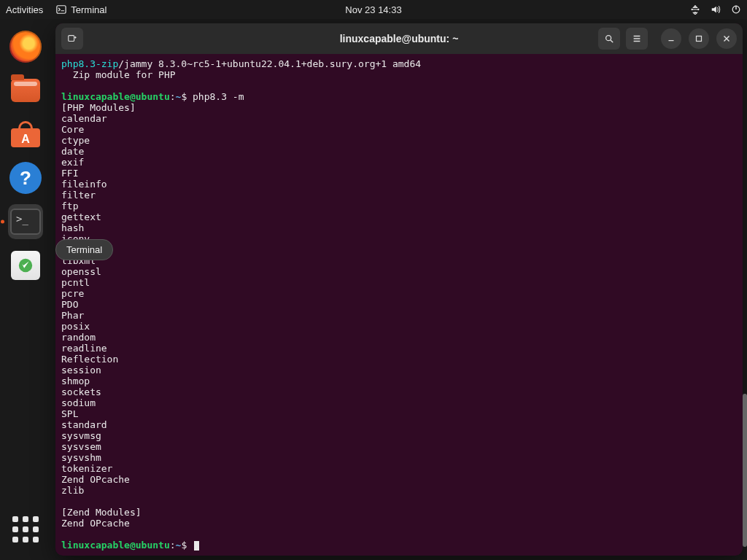  What do you see at coordinates (89, 10) in the screenshot?
I see `panel-app-label: Terminal` at bounding box center [89, 10].